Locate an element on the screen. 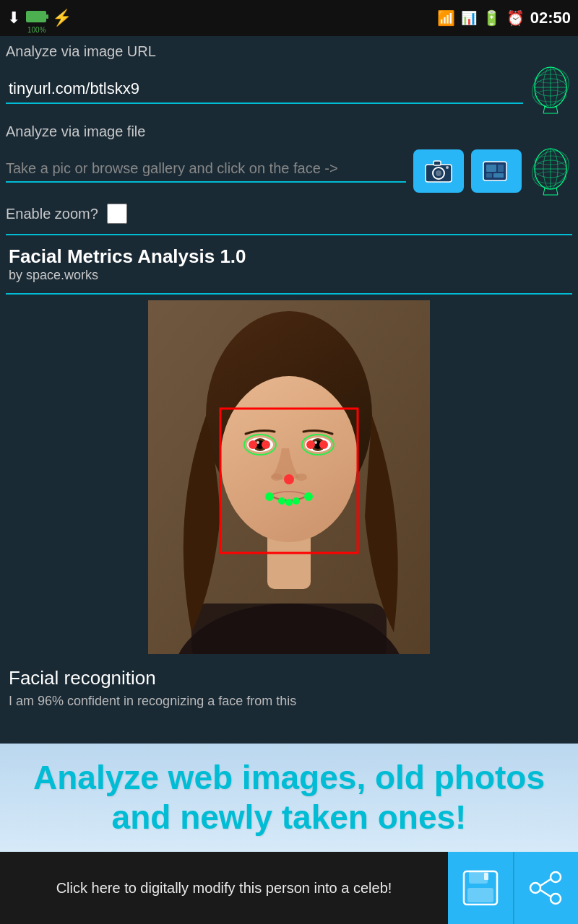  bottom-bar: Click here to digitally modify this pers… is located at coordinates (289, 888).